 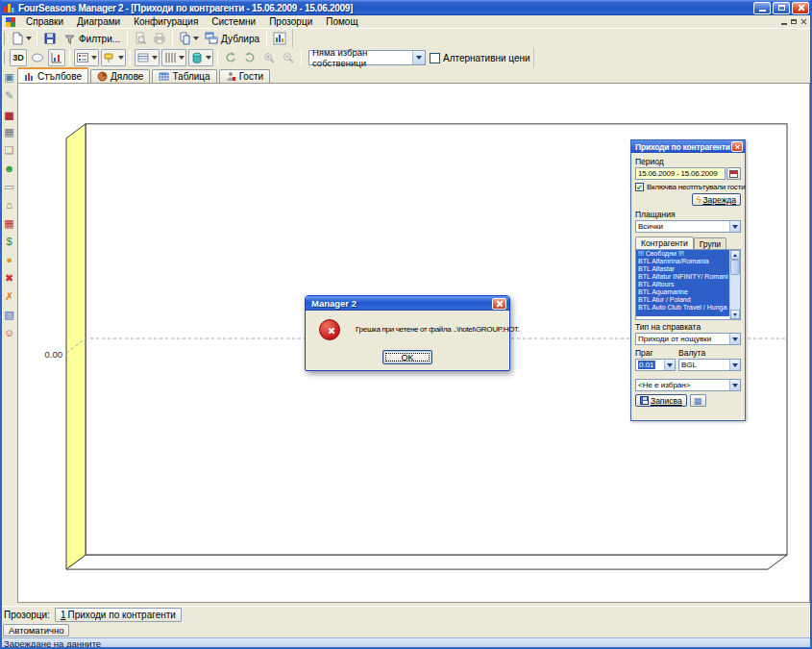 What do you see at coordinates (10, 333) in the screenshot?
I see `guest-chart-icon: ☺` at bounding box center [10, 333].